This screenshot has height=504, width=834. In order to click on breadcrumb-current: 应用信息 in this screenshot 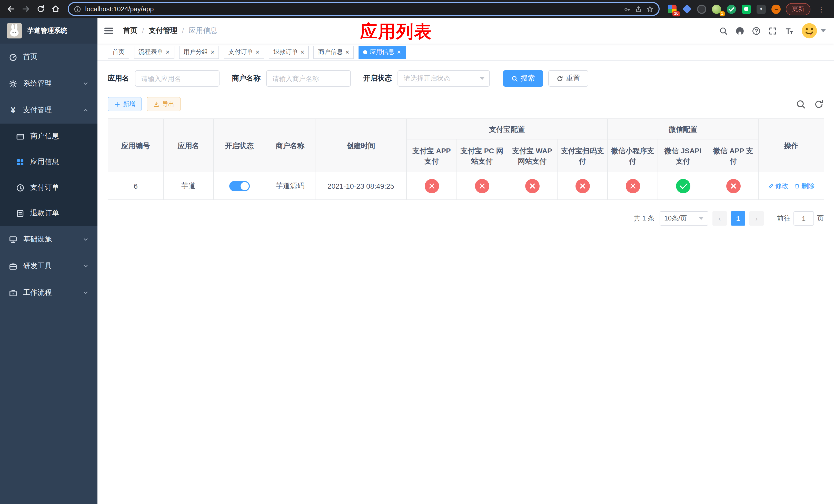, I will do `click(198, 31)`.